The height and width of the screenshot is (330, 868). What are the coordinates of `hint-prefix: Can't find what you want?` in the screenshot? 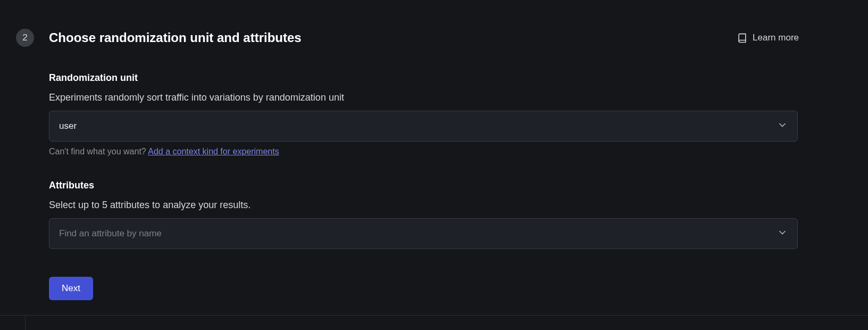 It's located at (98, 151).